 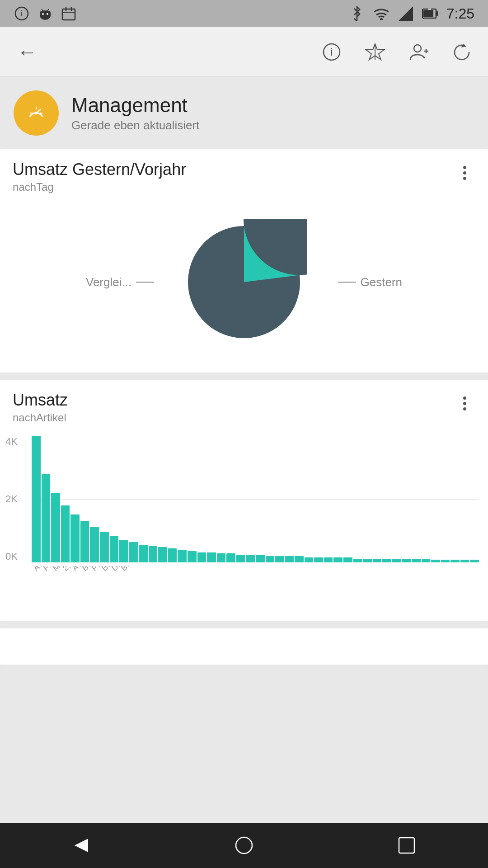 What do you see at coordinates (255, 499) in the screenshot?
I see `bar-chart-inner: 4K 2K 0K` at bounding box center [255, 499].